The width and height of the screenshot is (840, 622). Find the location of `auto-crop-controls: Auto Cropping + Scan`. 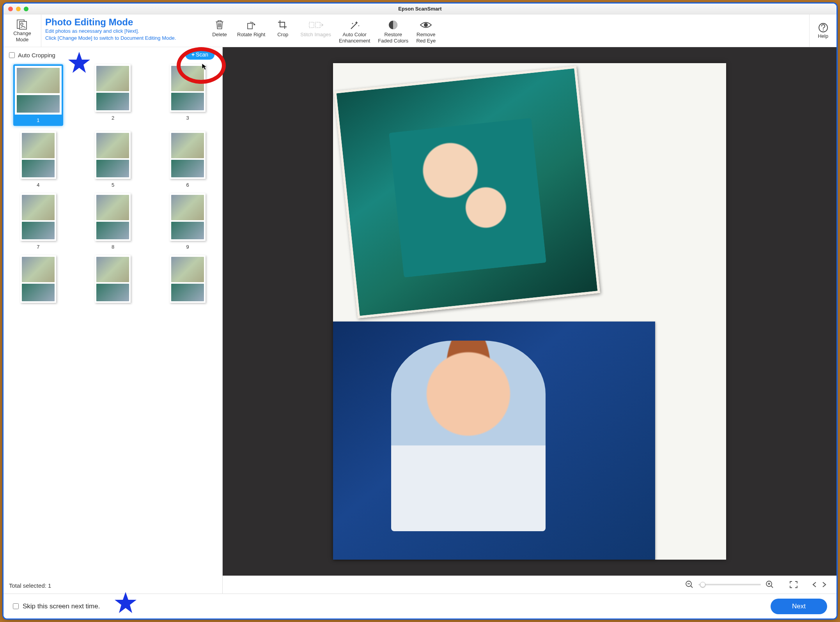

auto-crop-controls: Auto Cropping + Scan is located at coordinates (113, 55).